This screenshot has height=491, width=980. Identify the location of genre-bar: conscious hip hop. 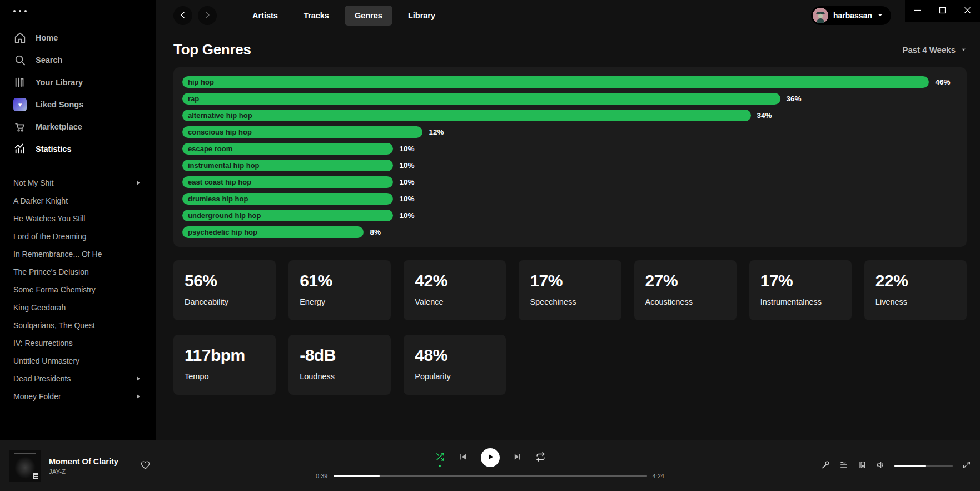
(302, 132).